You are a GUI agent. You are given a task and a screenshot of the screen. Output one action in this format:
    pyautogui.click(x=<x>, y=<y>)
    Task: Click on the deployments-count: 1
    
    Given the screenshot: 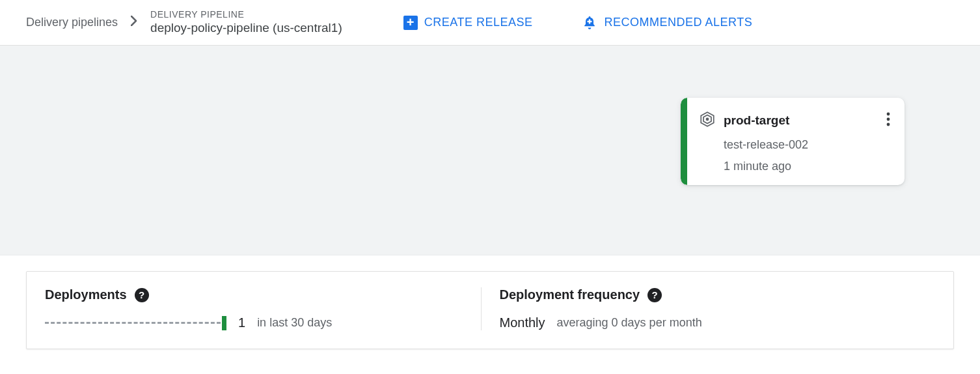 What is the action you would take?
    pyautogui.click(x=242, y=323)
    